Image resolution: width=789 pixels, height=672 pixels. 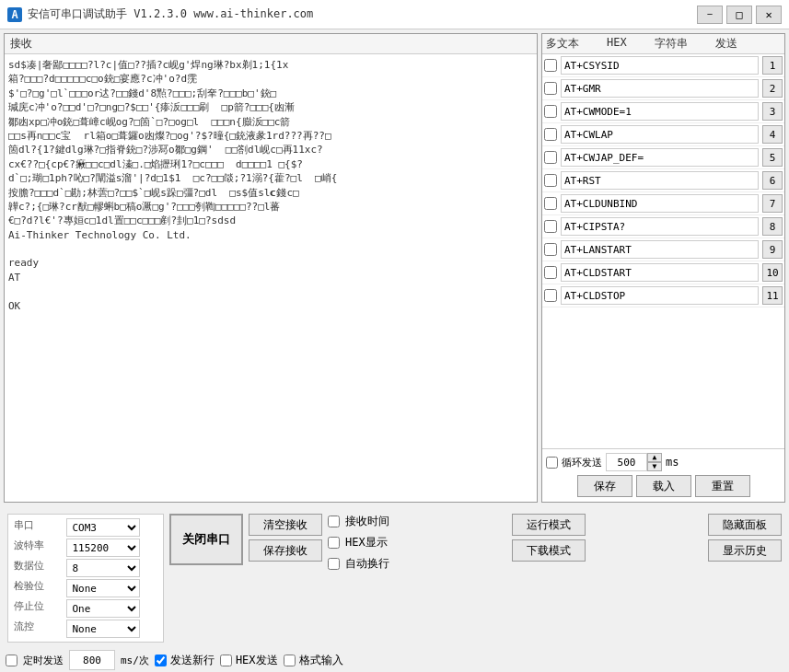 I want to click on row-send-btn-6: 6, so click(x=772, y=180).